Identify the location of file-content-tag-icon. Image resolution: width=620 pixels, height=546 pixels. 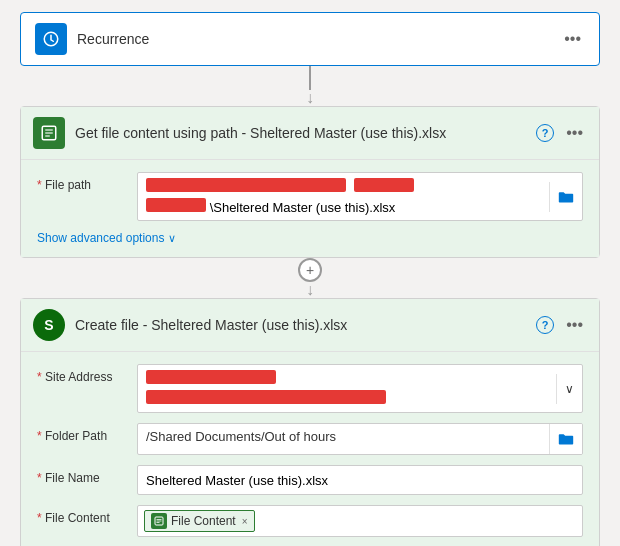
(159, 521).